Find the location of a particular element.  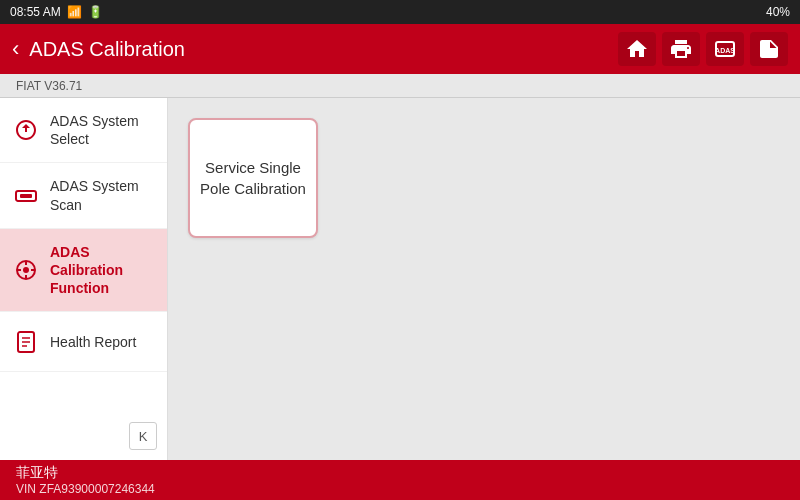

export-button is located at coordinates (769, 49).